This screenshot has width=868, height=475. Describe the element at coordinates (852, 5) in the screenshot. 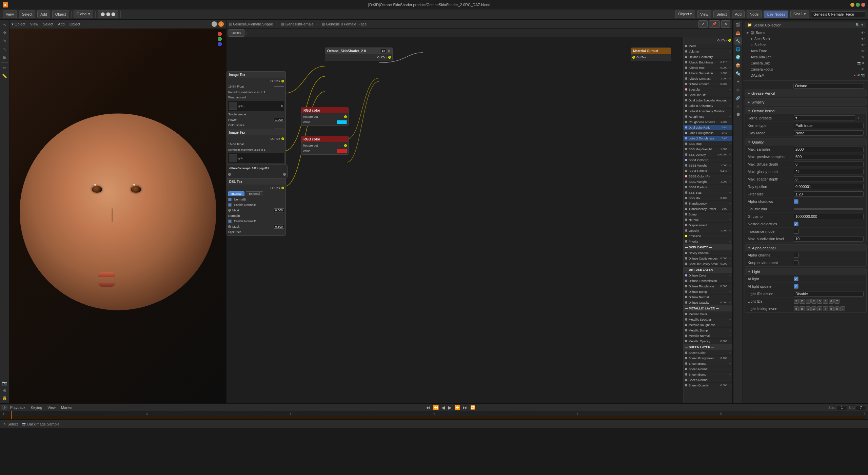

I see `minimize-button` at that location.